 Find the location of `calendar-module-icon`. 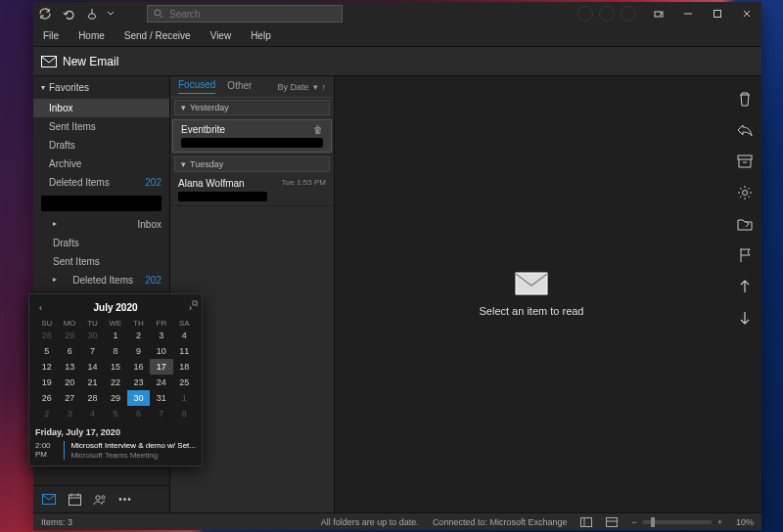

calendar-module-icon is located at coordinates (74, 500).